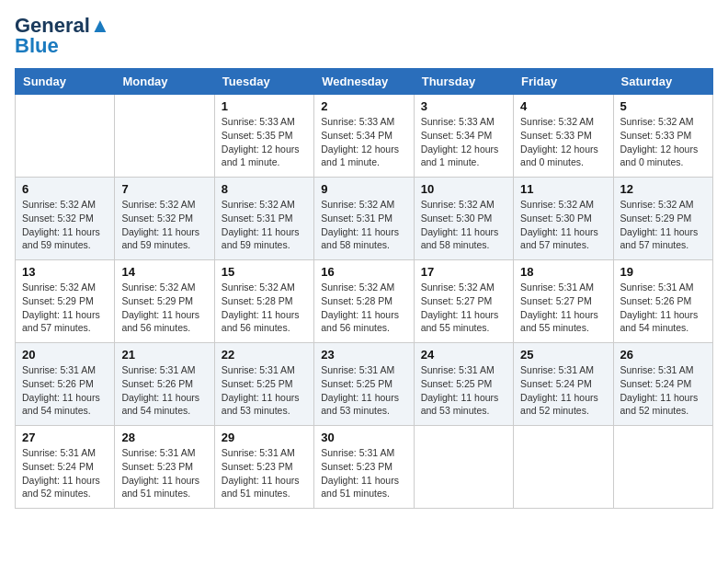 The width and height of the screenshot is (728, 563). I want to click on day-number: 10, so click(463, 190).